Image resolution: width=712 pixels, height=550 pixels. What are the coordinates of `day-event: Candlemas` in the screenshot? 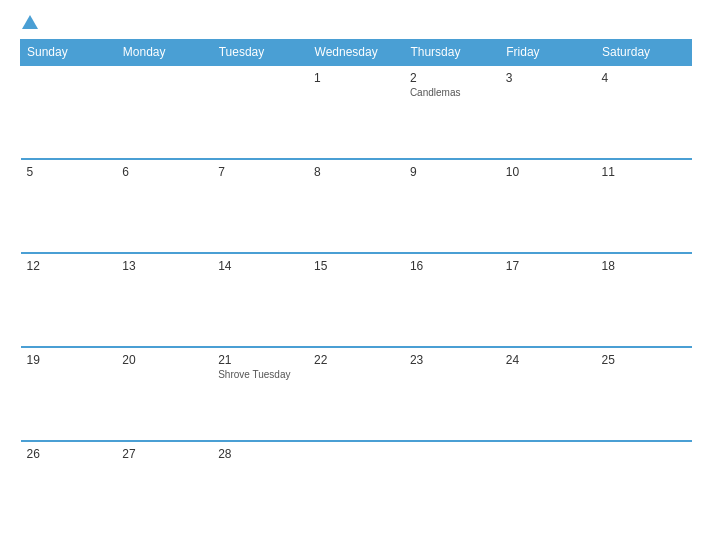 It's located at (452, 92).